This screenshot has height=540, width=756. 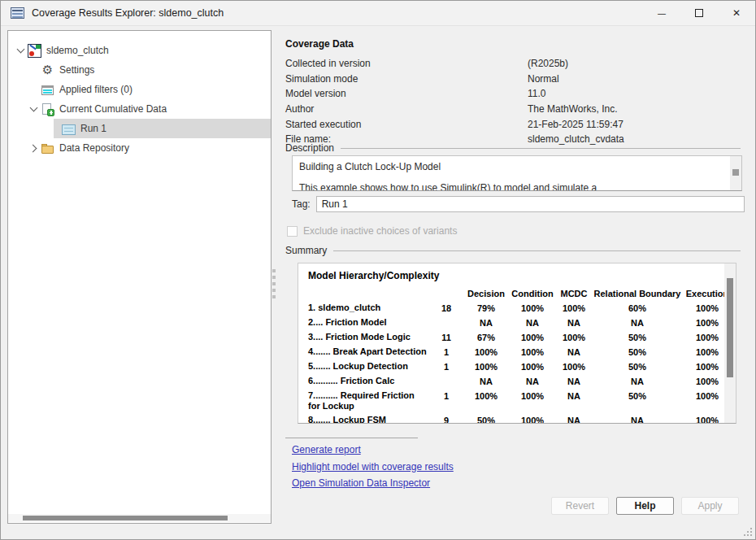 I want to click on field-label: Started execution, so click(x=406, y=124).